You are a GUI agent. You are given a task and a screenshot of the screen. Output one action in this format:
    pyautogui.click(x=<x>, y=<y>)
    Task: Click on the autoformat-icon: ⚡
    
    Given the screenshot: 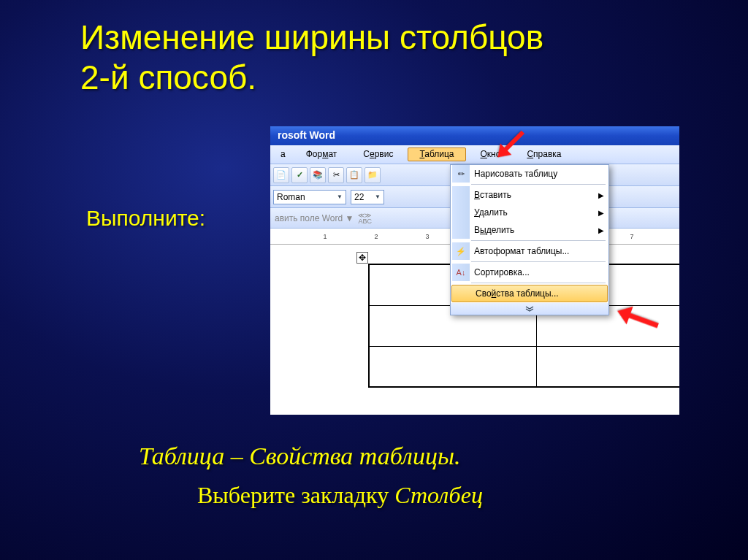 What is the action you would take?
    pyautogui.click(x=461, y=251)
    